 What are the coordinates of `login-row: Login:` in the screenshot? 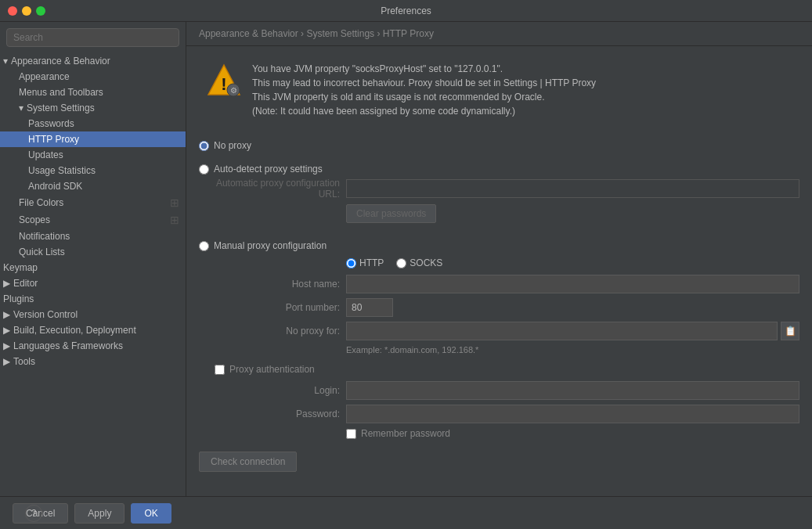 It's located at (507, 390).